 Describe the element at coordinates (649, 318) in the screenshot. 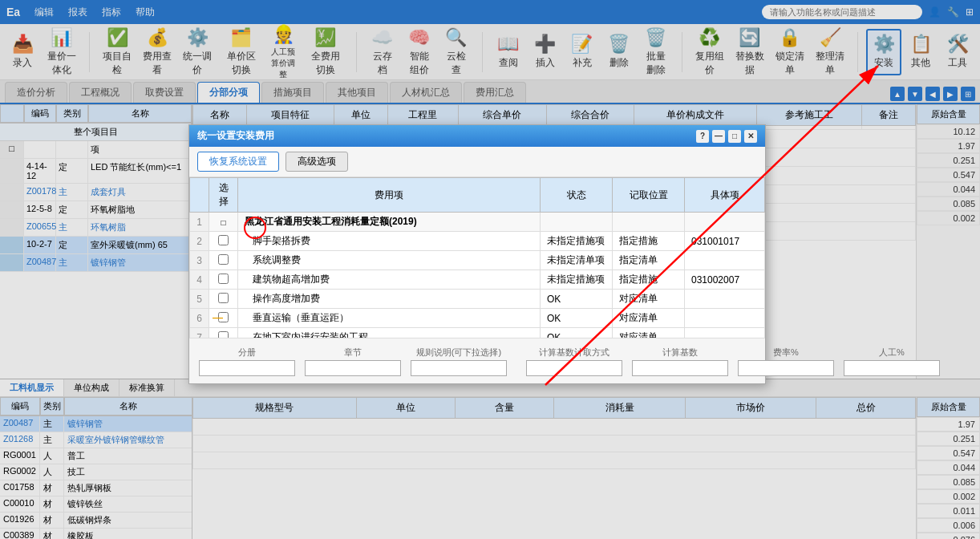

I see `drow-6-location: 对应清单` at that location.